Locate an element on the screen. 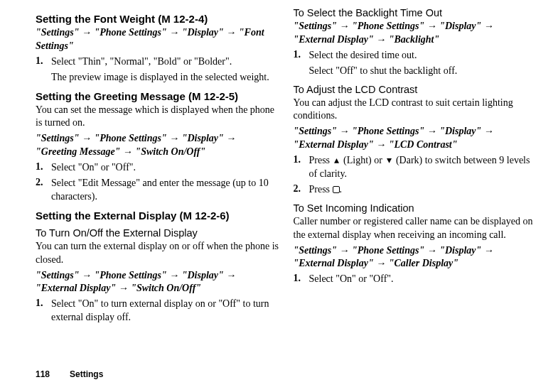 This screenshot has width=558, height=392. step-2: 2. Select "Edit Message" and enter the m… is located at coordinates (158, 190).